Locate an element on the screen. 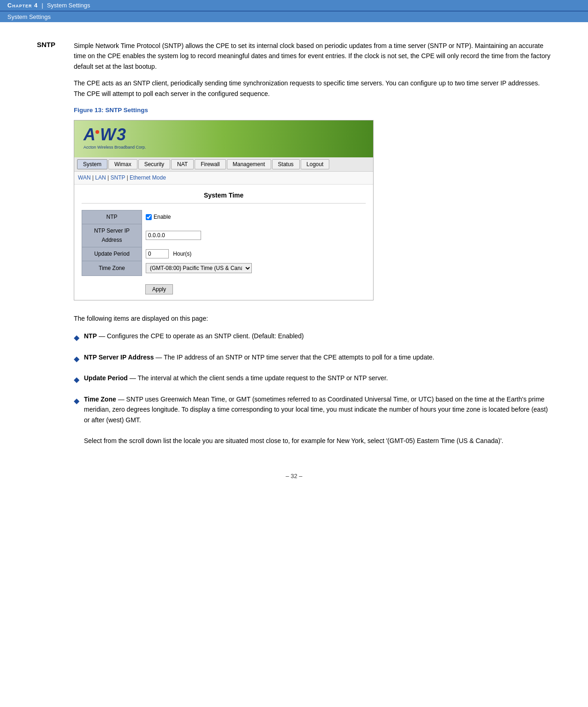 The image size is (588, 707). router-subnav: WAN | LAN | SNTP | Ethernet Mode is located at coordinates (224, 178).